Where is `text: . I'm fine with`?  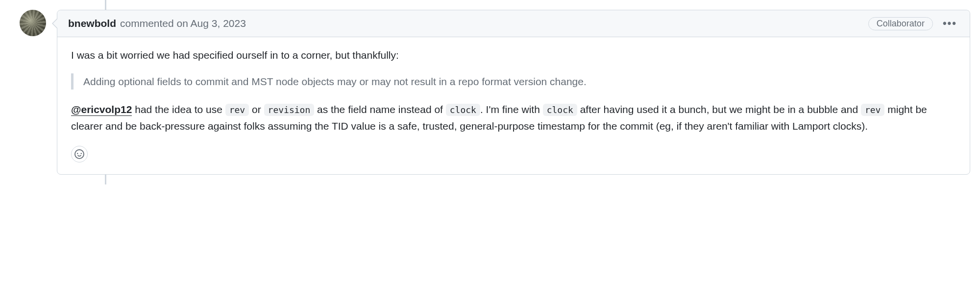 text: . I'm fine with is located at coordinates (512, 110).